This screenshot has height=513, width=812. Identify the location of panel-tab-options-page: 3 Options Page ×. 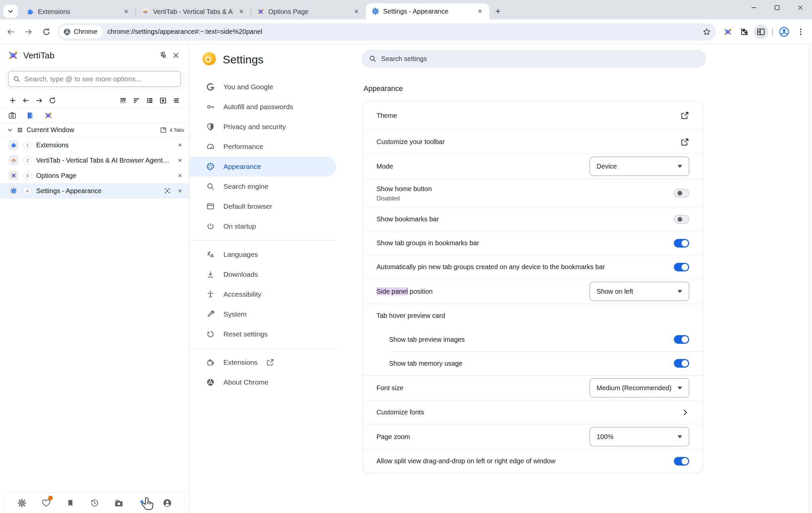
(94, 175).